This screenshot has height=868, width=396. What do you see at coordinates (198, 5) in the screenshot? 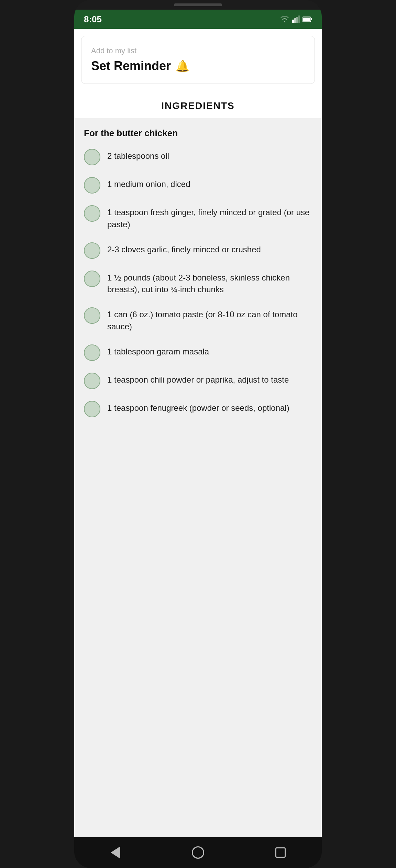
I see `phone-top-bar` at bounding box center [198, 5].